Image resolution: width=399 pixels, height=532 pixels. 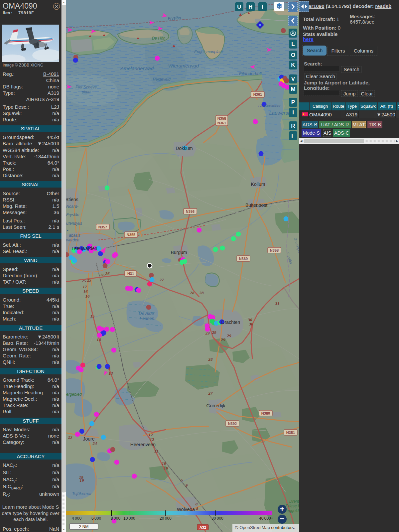 What do you see at coordinates (74, 223) in the screenshot?
I see `svg-text: ûtendyks` at bounding box center [74, 223].